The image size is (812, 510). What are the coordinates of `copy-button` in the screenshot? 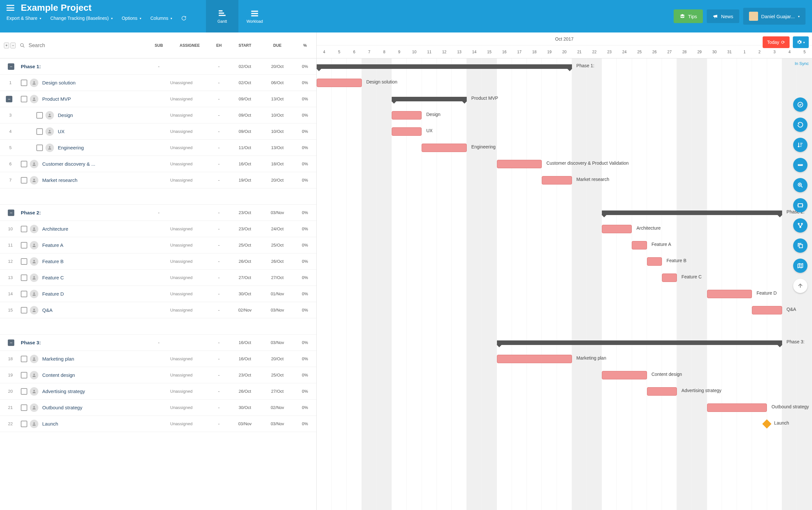 It's located at (801, 246).